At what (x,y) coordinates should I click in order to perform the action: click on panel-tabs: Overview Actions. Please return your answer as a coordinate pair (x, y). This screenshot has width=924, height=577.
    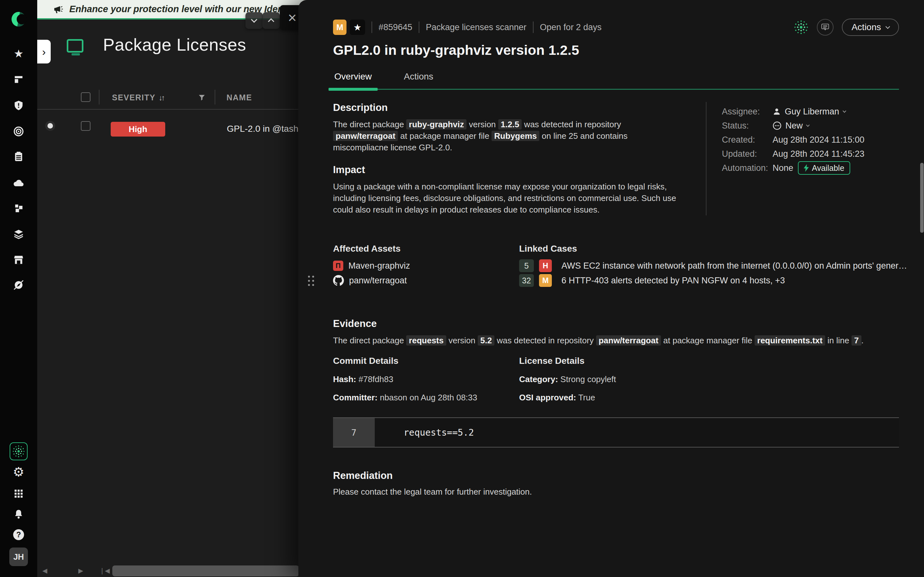
    Looking at the image, I should click on (616, 81).